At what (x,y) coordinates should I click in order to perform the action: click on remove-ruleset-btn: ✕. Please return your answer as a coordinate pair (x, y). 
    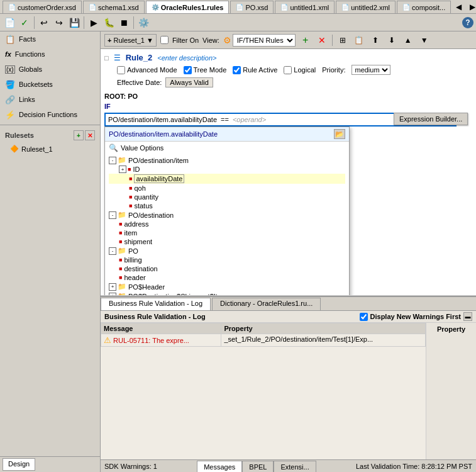
    Looking at the image, I should click on (90, 135).